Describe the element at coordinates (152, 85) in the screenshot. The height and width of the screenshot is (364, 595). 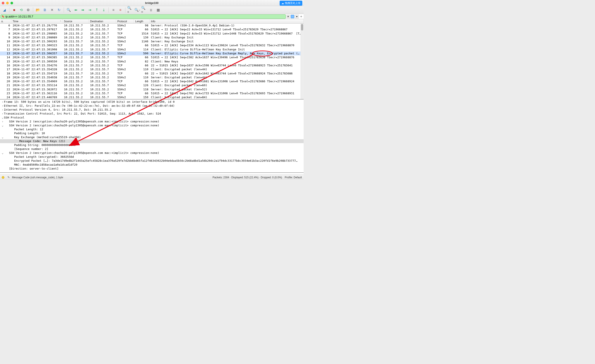
I see `packet-row: 212024-11-07 22:47:15.35511410.211.55.21…` at that location.